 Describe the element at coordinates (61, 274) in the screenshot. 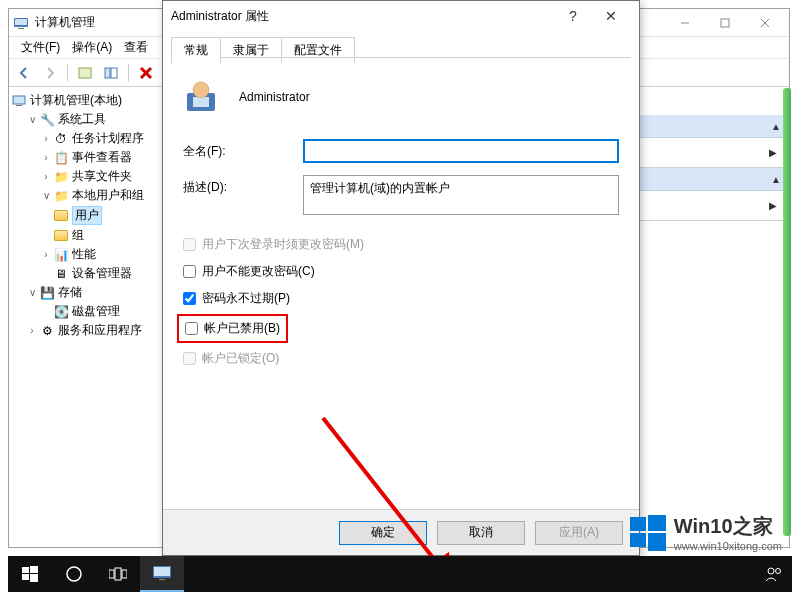

I see `device-icon: 🖥` at that location.